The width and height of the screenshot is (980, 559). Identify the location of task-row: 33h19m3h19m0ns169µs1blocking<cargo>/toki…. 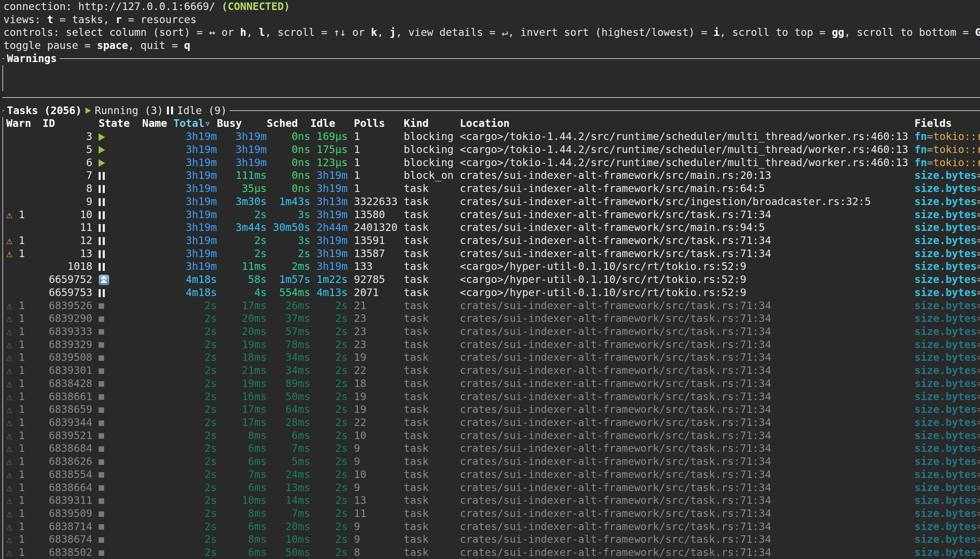
(492, 137).